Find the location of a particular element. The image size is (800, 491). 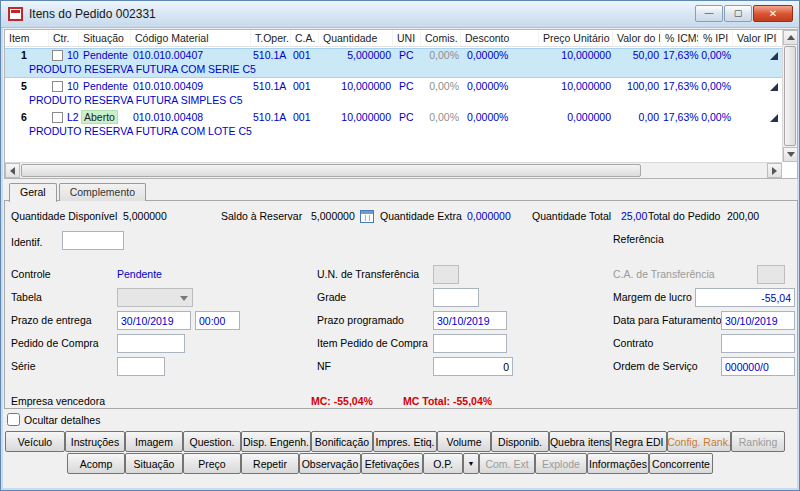

nf-input is located at coordinates (473, 366).